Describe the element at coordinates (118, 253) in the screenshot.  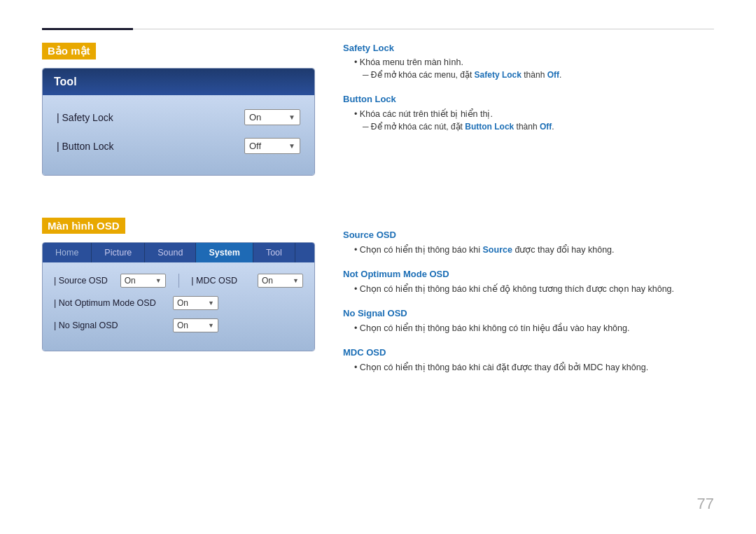
I see `tab-picture: Picture` at that location.